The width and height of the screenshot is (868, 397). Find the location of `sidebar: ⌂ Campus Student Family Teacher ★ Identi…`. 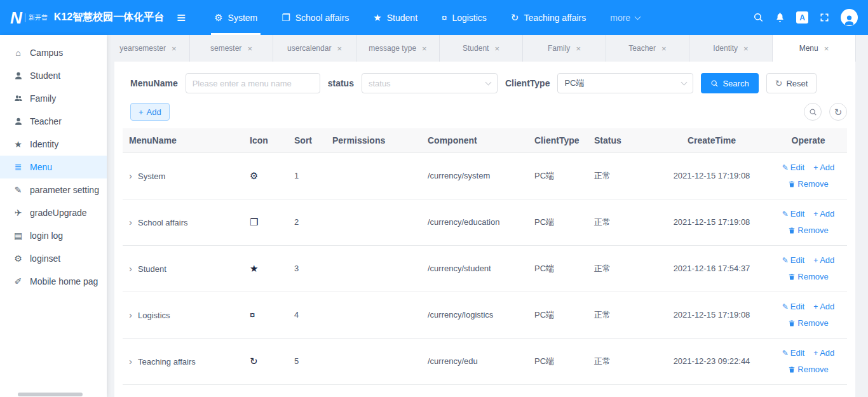

sidebar: ⌂ Campus Student Family Teacher ★ Identi… is located at coordinates (53, 216).